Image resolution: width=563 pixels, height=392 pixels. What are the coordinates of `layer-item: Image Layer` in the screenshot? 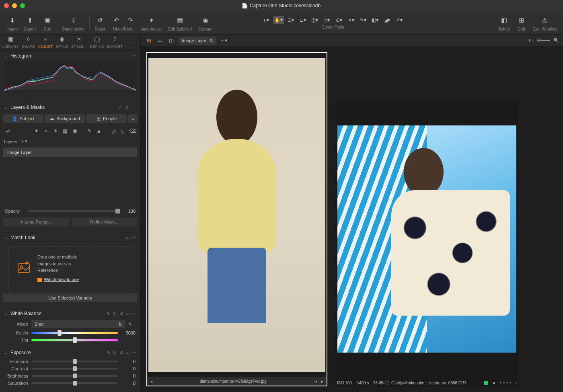 It's located at (70, 152).